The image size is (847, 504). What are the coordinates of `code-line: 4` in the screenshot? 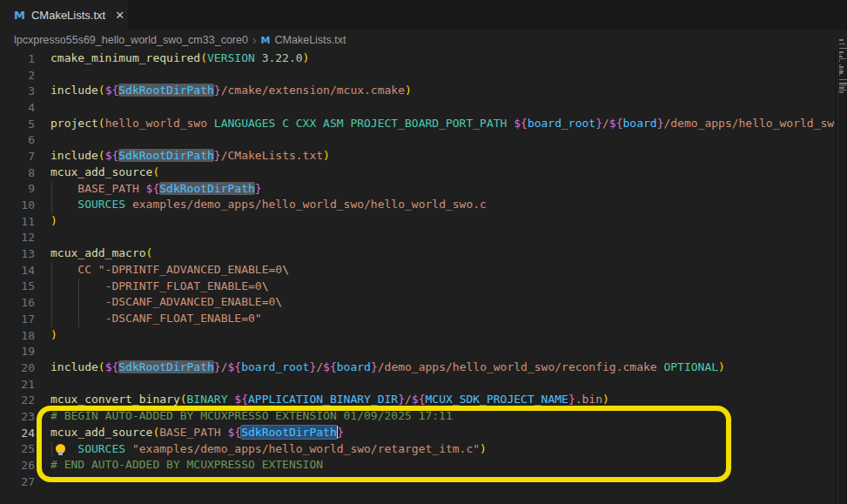 It's located at (418, 108).